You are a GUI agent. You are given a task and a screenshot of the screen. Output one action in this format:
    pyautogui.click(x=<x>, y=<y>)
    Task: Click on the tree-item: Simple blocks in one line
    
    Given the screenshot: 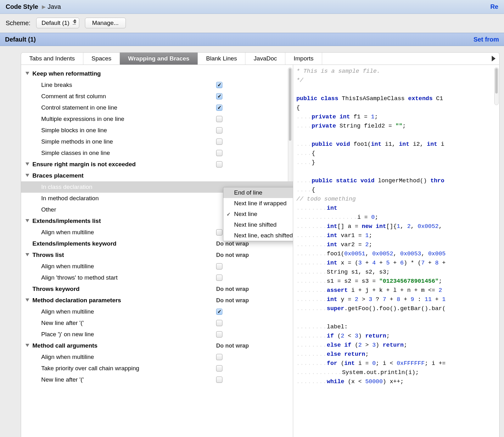 What is the action you would take?
    pyautogui.click(x=157, y=130)
    